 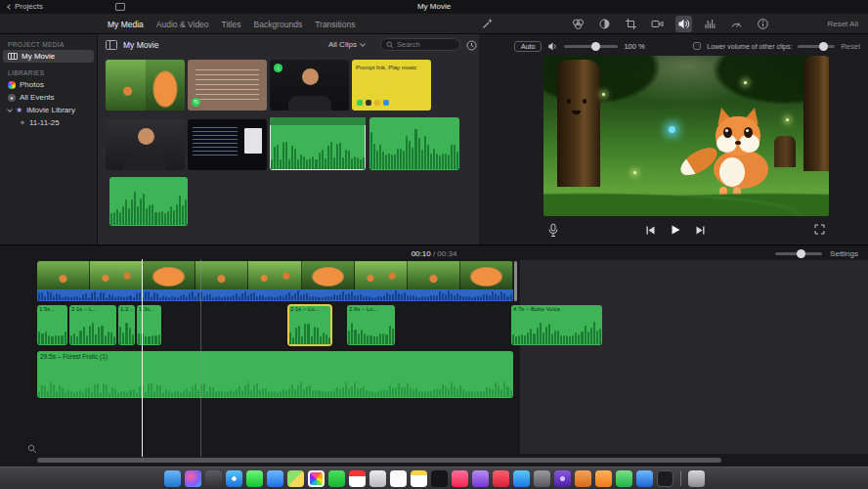 What do you see at coordinates (657, 23) in the screenshot?
I see `stabilization-icon` at bounding box center [657, 23].